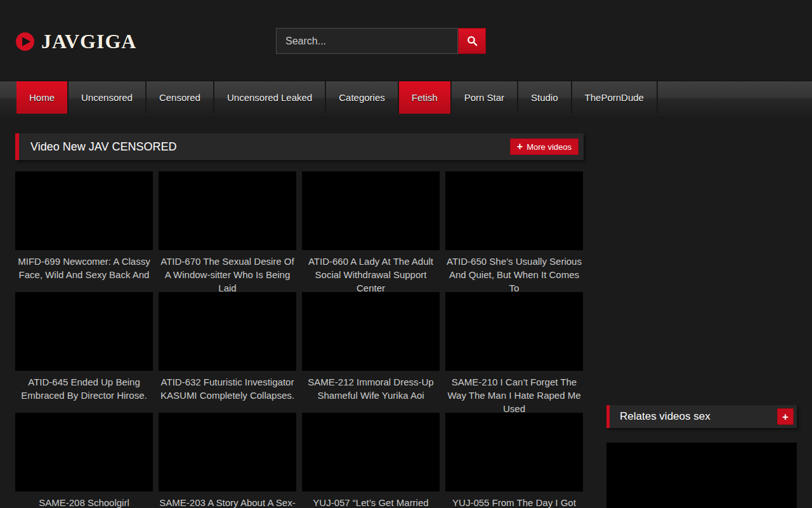 The width and height of the screenshot is (812, 508). What do you see at coordinates (381, 41) in the screenshot?
I see `search-box` at bounding box center [381, 41].